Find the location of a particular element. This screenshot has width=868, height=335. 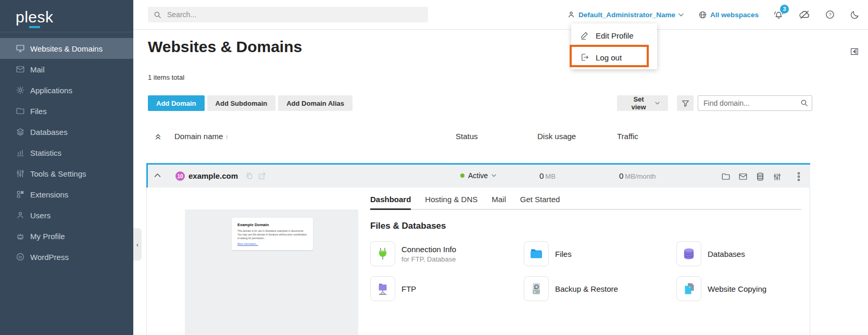

user-name: Default_Administrator_Name is located at coordinates (627, 15).